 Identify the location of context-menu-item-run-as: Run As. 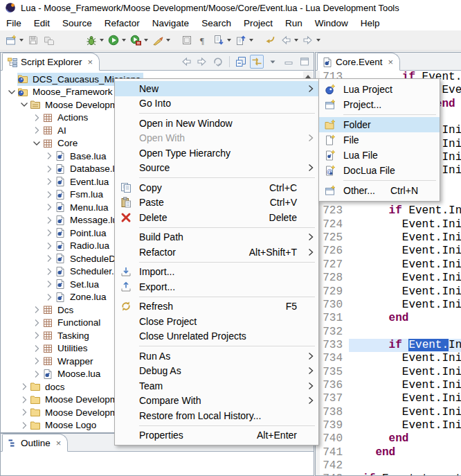
(217, 356).